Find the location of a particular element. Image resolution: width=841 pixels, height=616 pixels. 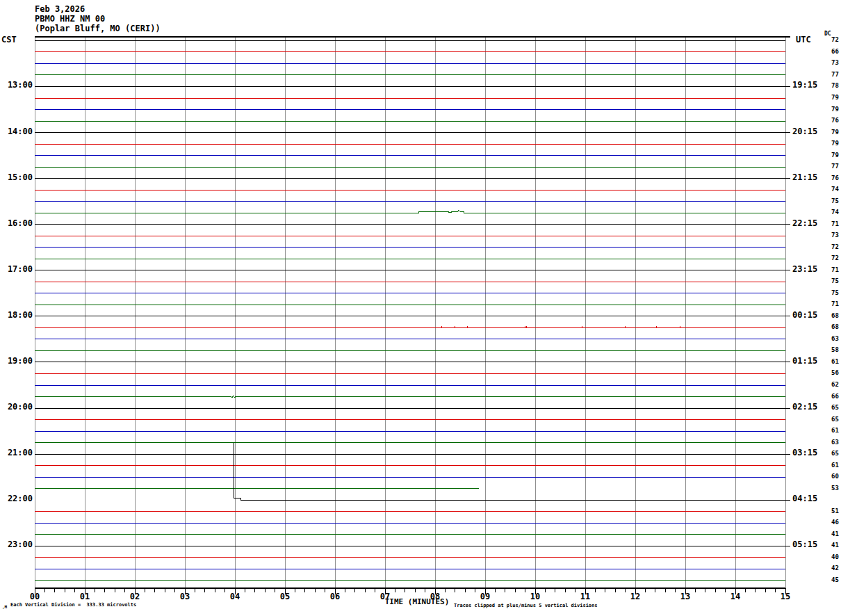

x-tick-label: 05 is located at coordinates (285, 597).